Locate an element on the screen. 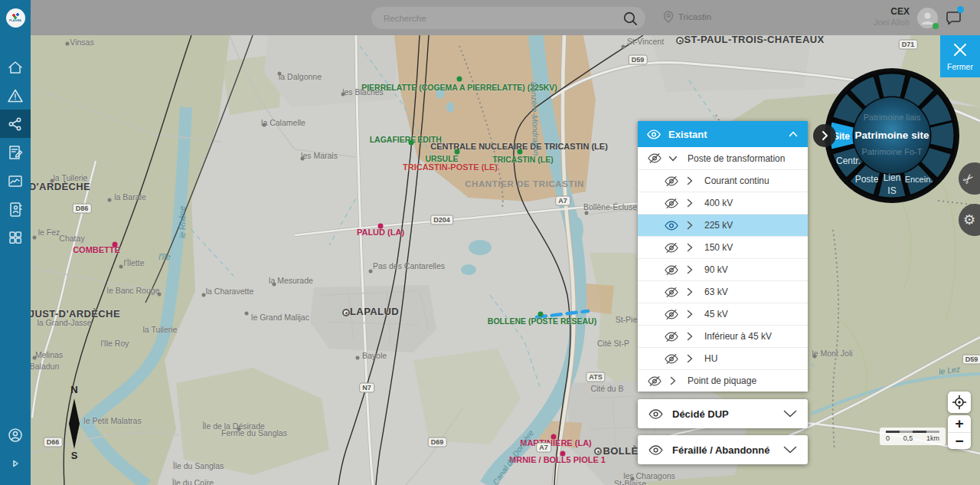 Image resolution: width=980 pixels, height=485 pixels. layers-group-decide-dup: Décidé DUP is located at coordinates (723, 414).